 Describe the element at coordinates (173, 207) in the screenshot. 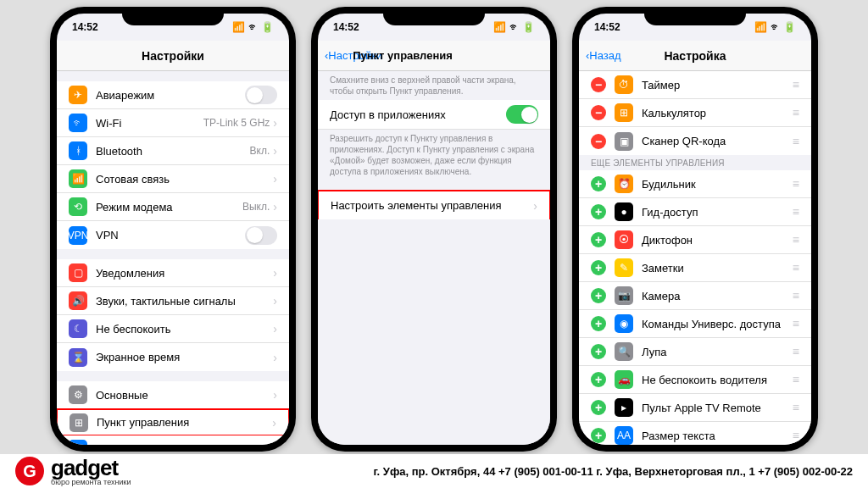

I see `list-item: ⟲Режим модемаВыкл.›` at that location.